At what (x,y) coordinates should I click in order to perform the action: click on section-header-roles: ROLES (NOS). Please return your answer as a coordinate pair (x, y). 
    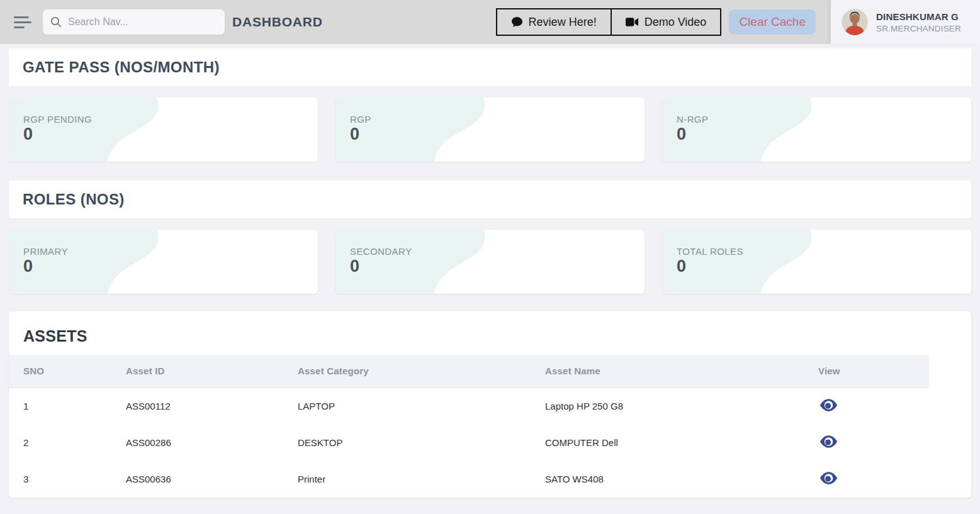
    Looking at the image, I should click on (490, 199).